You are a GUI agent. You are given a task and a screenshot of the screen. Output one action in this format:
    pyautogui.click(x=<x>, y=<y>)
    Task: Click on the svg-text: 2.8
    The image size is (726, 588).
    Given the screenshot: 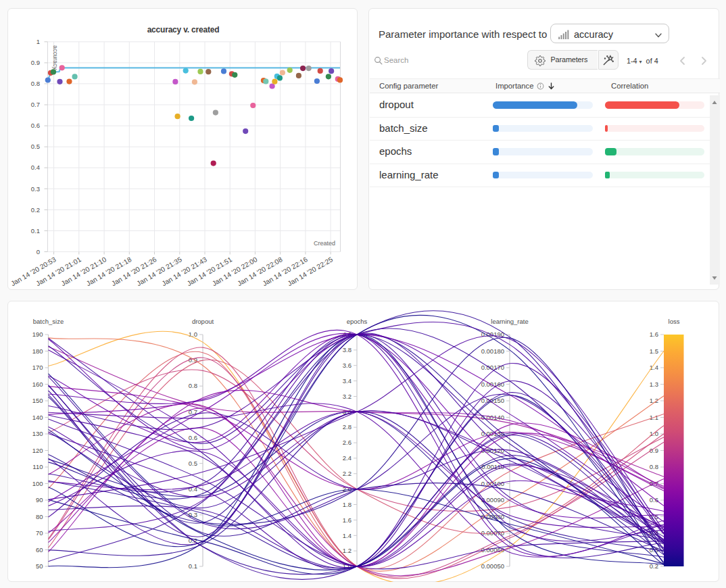 What is the action you would take?
    pyautogui.click(x=347, y=427)
    